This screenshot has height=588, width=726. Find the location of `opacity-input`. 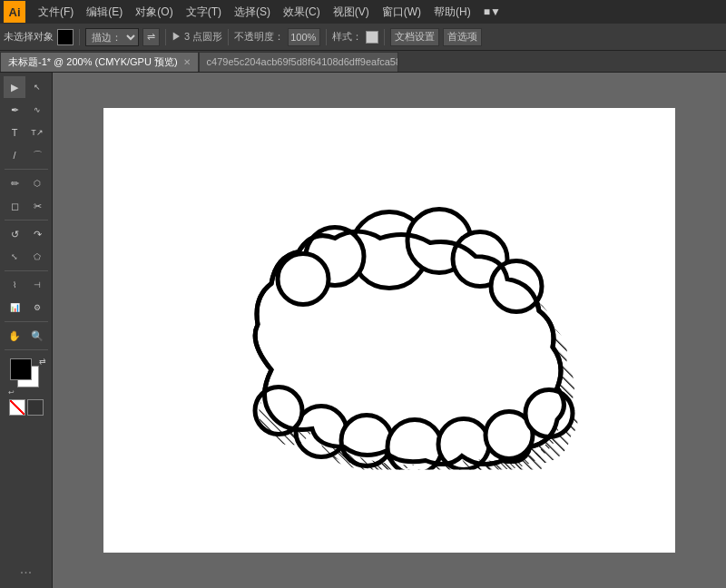

opacity-input is located at coordinates (304, 37).